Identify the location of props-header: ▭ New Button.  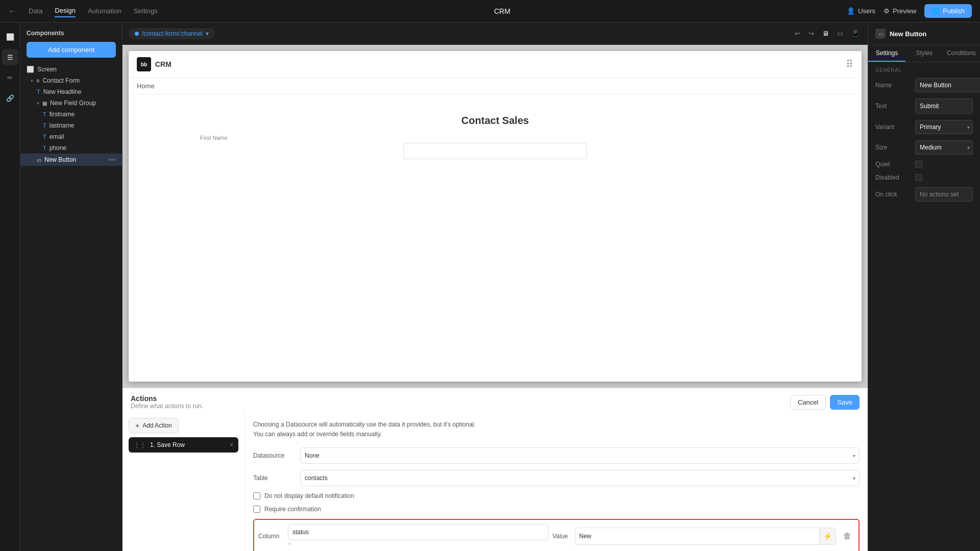
(924, 34).